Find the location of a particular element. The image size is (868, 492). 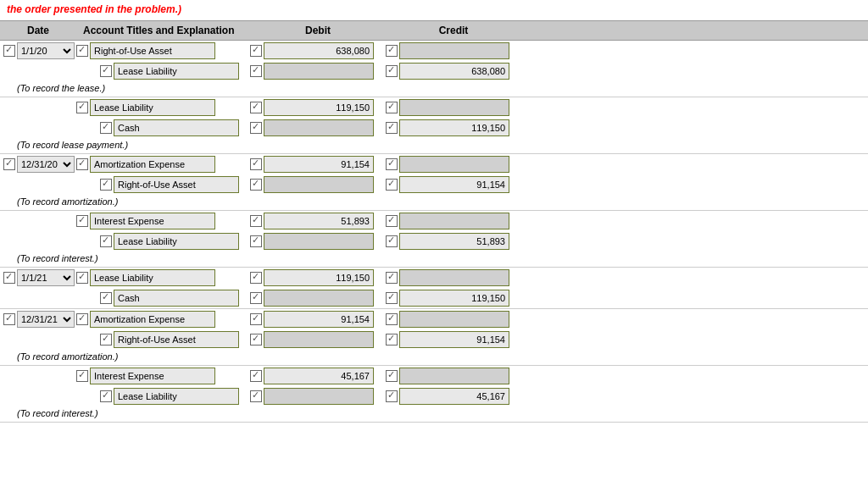

date-select: 12/31/21 is located at coordinates (46, 319).